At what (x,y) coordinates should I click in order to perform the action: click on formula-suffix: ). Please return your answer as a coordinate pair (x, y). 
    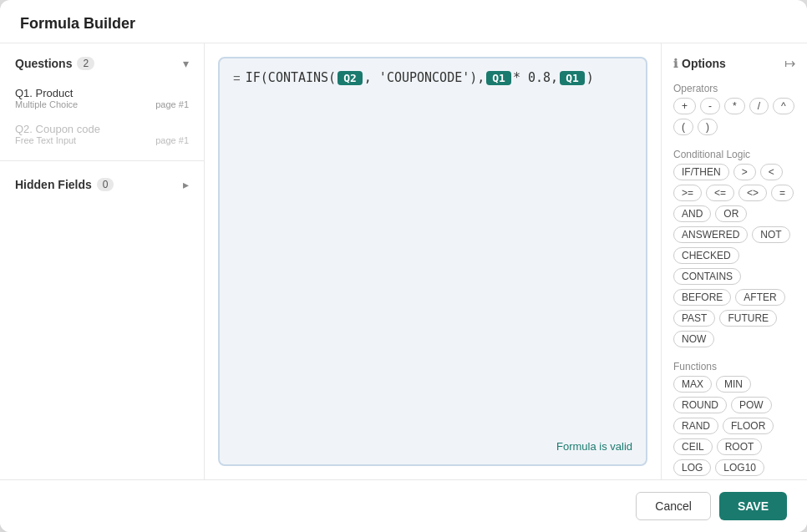
    Looking at the image, I should click on (590, 78).